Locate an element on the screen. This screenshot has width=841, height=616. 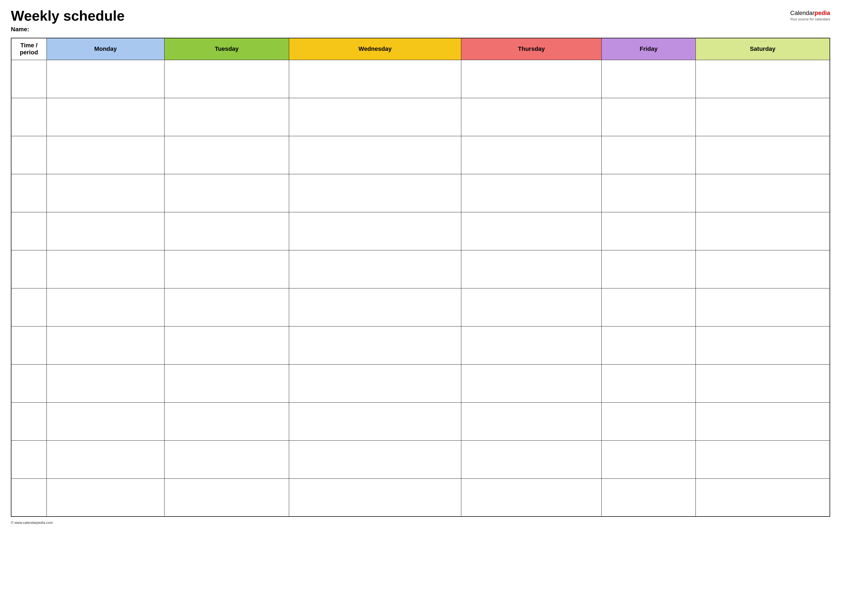
logo-calendar: Calendar is located at coordinates (802, 13).